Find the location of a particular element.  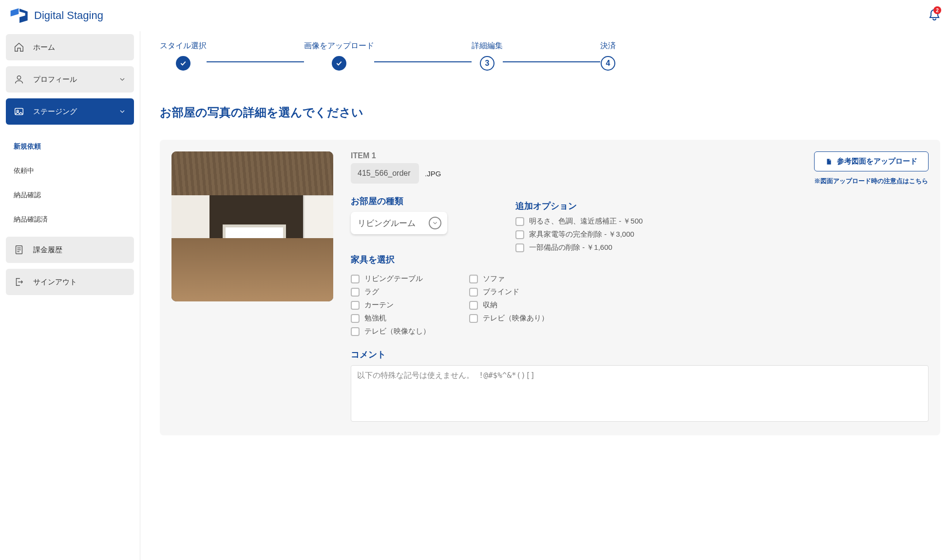

checkbox-row: 一部備品の削除 - ￥1,600 is located at coordinates (722, 247).